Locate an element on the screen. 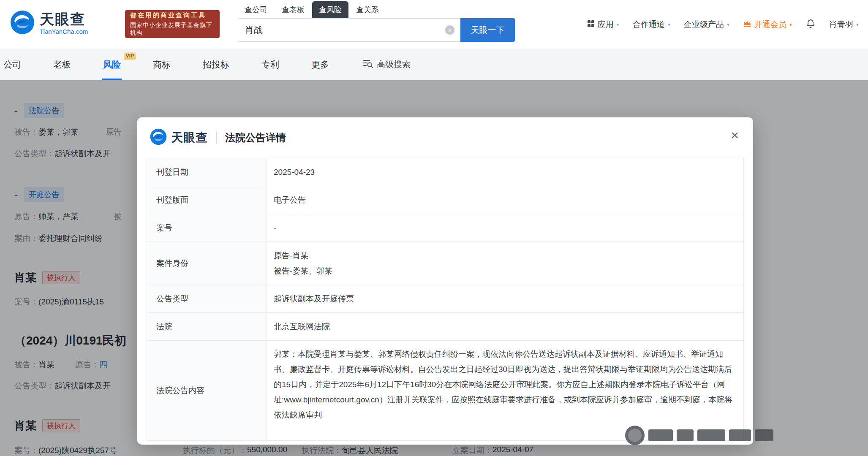 The width and height of the screenshot is (868, 456). search-tab-relation: 查关系 is located at coordinates (367, 10).